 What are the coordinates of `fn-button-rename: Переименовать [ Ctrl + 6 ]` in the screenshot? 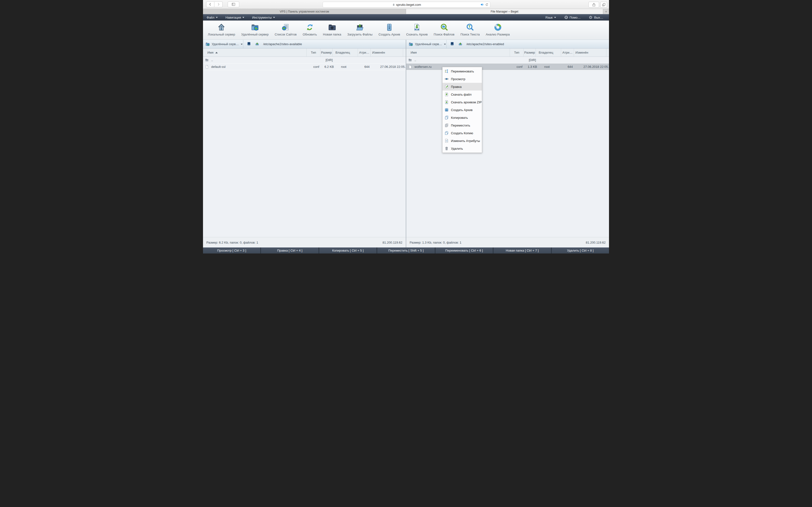 It's located at (464, 250).